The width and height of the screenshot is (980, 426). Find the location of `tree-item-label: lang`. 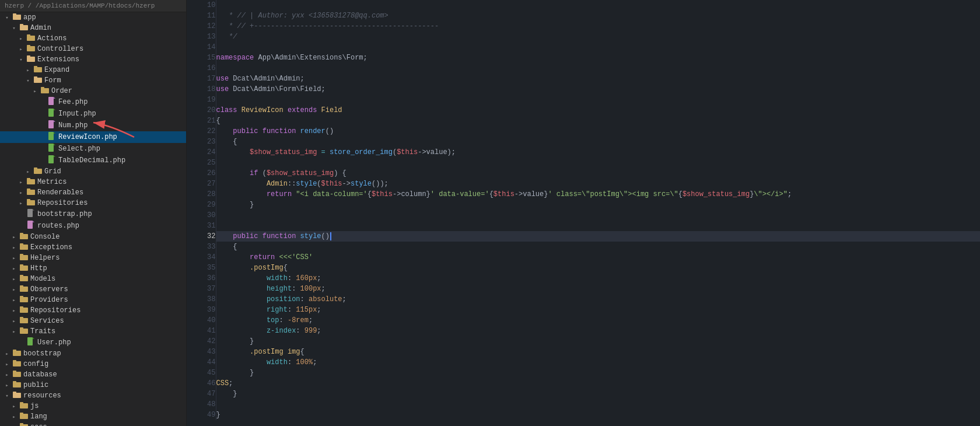

tree-item-label: lang is located at coordinates (108, 417).